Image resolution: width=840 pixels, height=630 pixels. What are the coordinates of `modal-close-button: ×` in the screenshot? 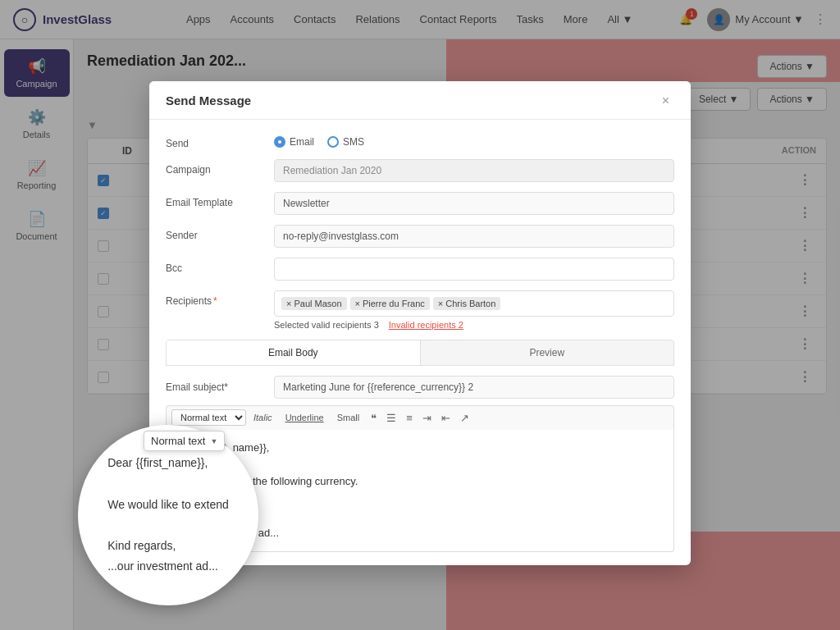 It's located at (666, 101).